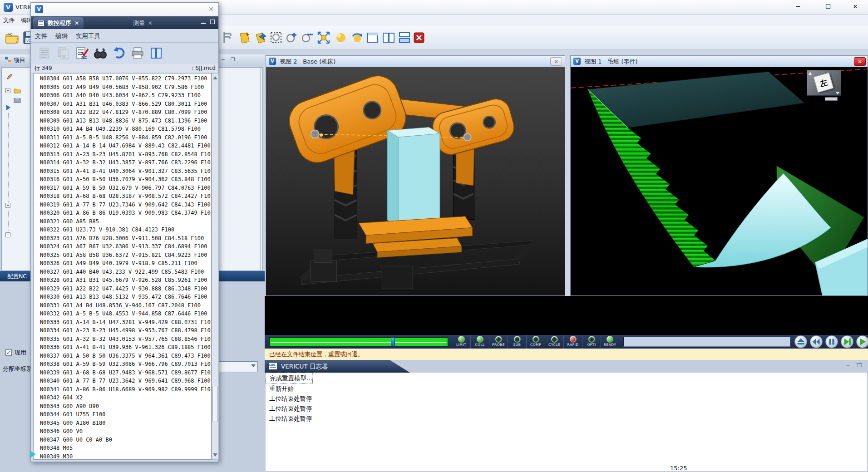  I want to click on menu-file: 文件, so click(9, 21).